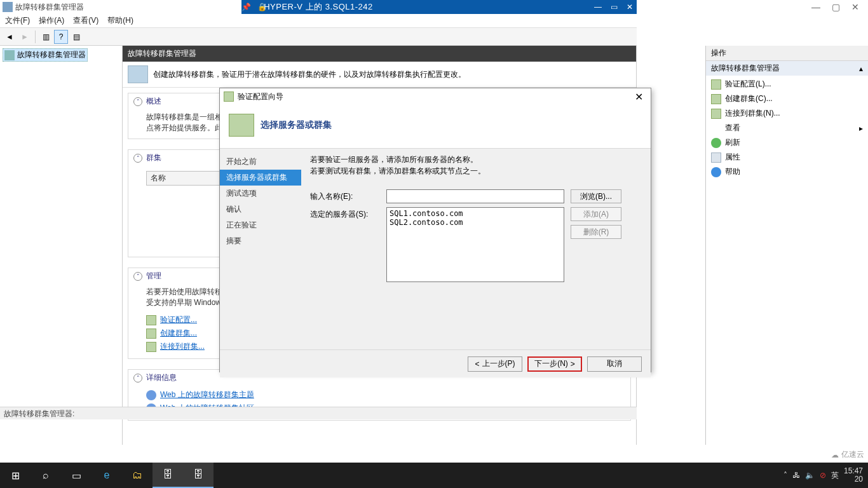 The width and height of the screenshot is (868, 488). What do you see at coordinates (785, 475) in the screenshot?
I see `tray-up-icon: ˄` at bounding box center [785, 475].